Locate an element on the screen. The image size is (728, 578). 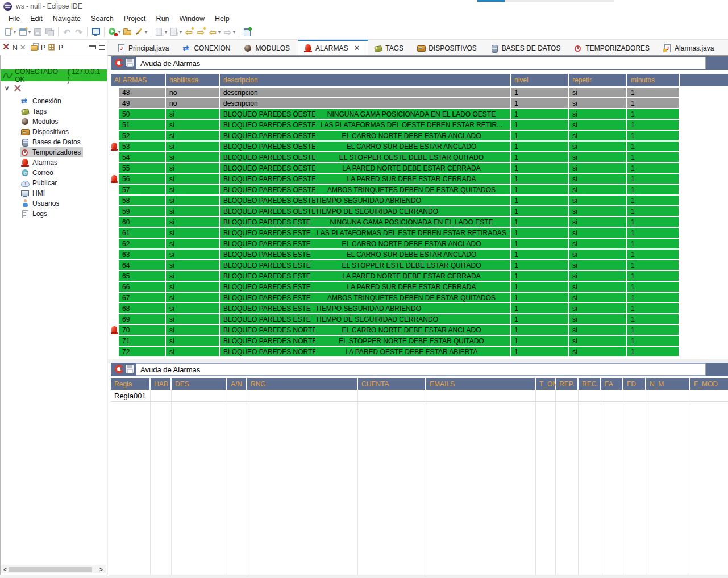
alarm-col-alarmas: ALARMAS is located at coordinates (138, 80).